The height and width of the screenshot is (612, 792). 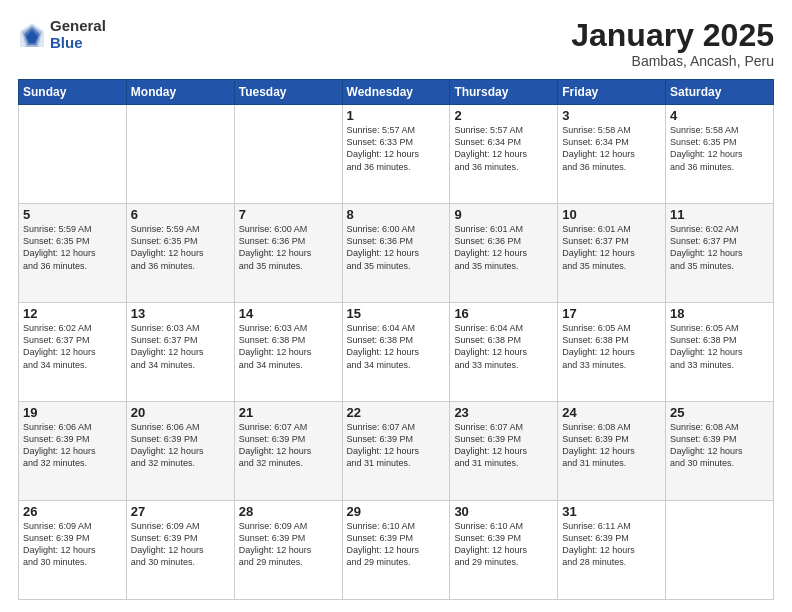 What do you see at coordinates (720, 352) in the screenshot?
I see `calendar-cell: 18Sunrise: 6:05 AMSunset: 6:38 PMDayligh…` at bounding box center [720, 352].